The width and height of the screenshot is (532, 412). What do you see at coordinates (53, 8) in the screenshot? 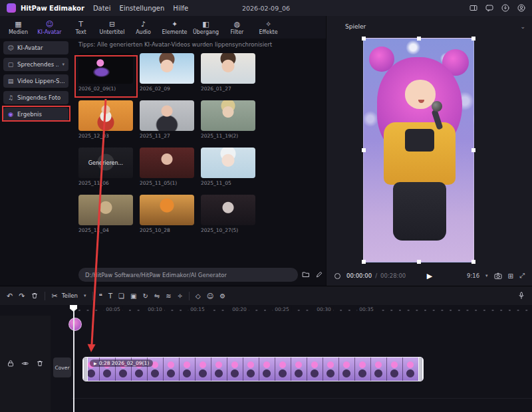
I see `app-name: HitPaw Edimakor` at bounding box center [53, 8].